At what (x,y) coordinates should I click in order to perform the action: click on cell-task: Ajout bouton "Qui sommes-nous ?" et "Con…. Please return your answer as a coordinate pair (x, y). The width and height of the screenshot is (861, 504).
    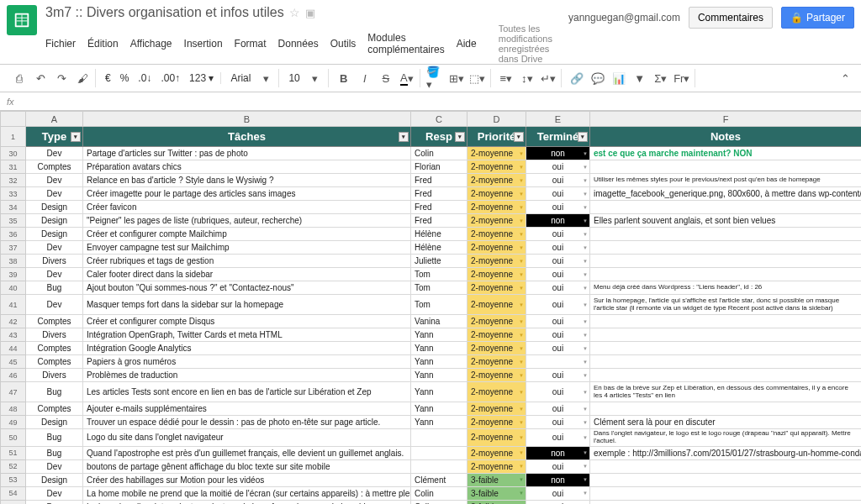
    Looking at the image, I should click on (247, 288).